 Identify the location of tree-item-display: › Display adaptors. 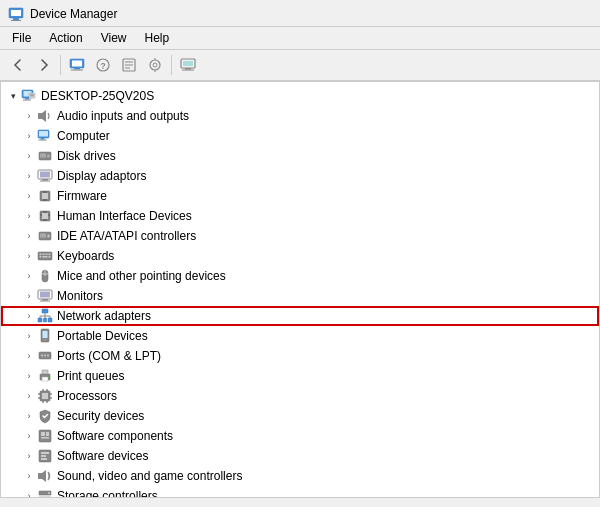
(300, 176).